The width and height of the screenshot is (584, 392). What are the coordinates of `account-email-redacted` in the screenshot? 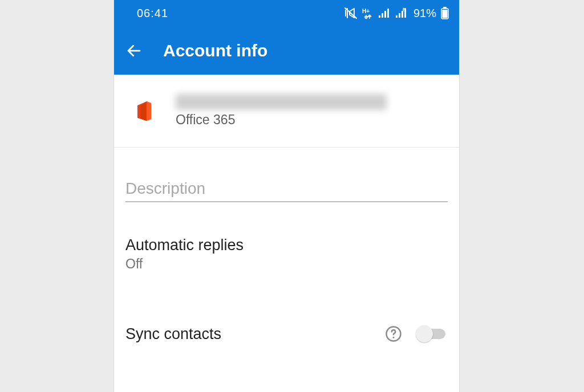 It's located at (281, 102).